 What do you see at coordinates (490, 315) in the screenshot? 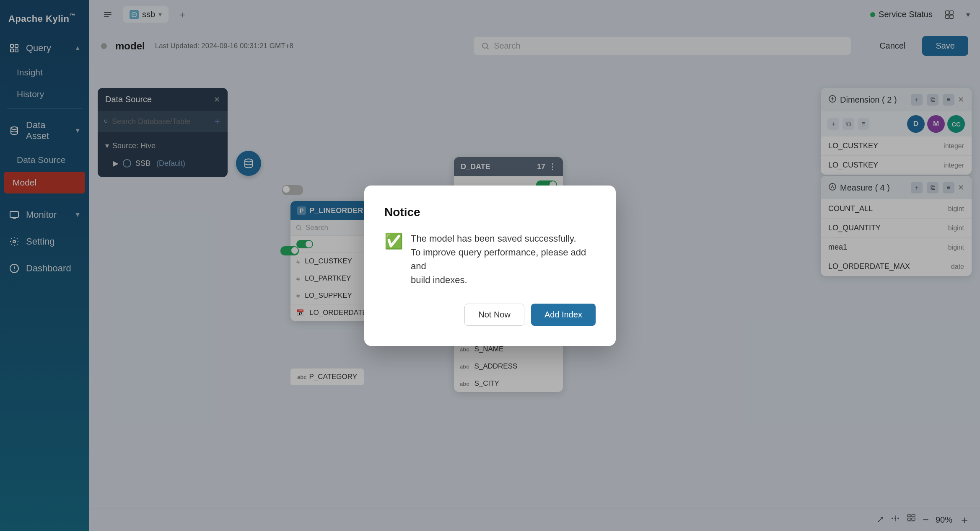
I see `modal-actions: Not Now Add Index` at bounding box center [490, 315].